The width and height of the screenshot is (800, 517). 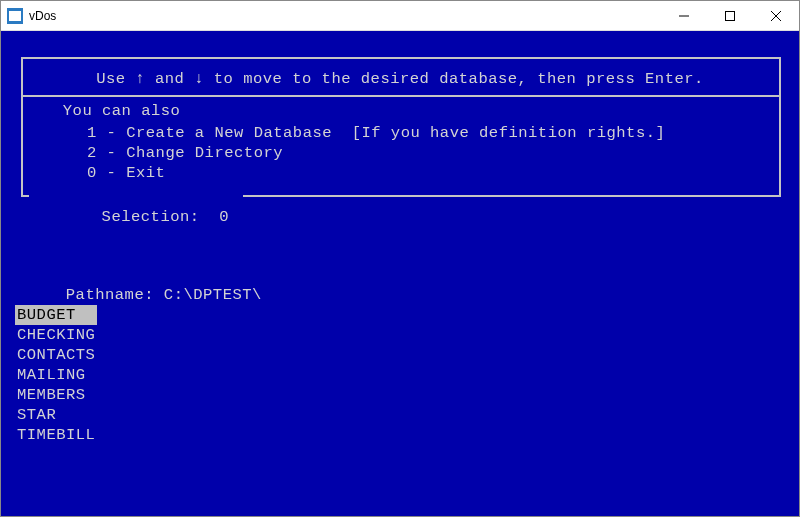 What do you see at coordinates (115, 295) in the screenshot?
I see `pathname-label: Pathname:` at bounding box center [115, 295].